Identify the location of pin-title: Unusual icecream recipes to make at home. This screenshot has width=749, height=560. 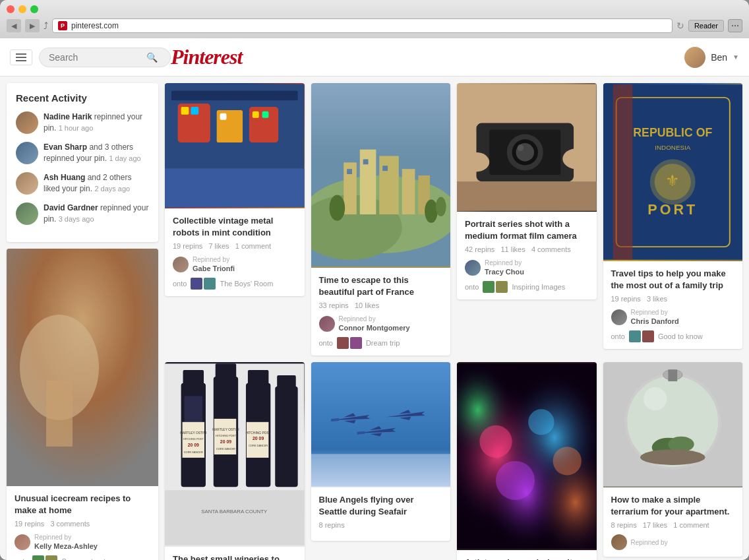
(82, 505).